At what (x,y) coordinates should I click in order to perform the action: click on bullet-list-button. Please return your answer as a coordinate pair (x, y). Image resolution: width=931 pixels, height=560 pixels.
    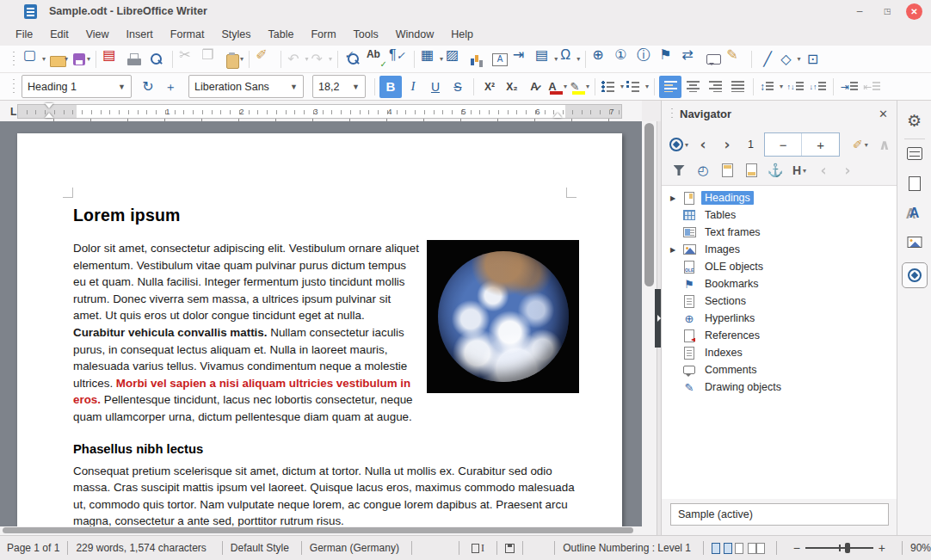
    Looking at the image, I should click on (613, 87).